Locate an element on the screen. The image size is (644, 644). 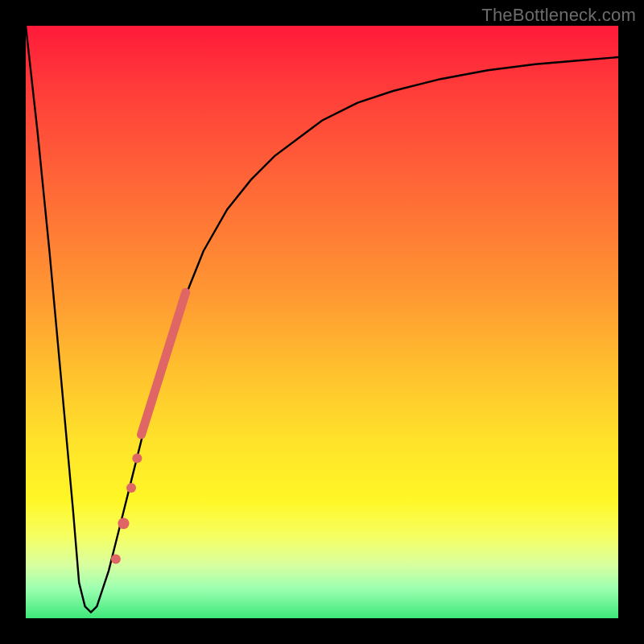
watermark-text: TheBottleneck.com is located at coordinates (559, 15).